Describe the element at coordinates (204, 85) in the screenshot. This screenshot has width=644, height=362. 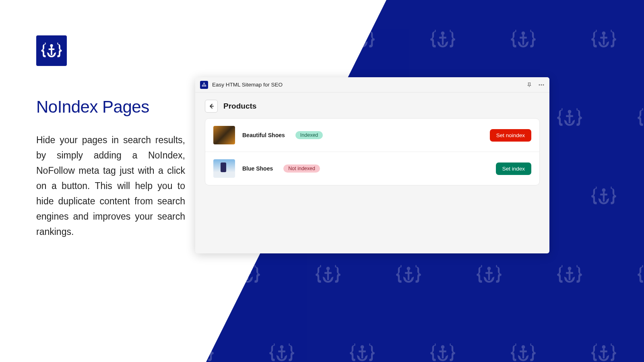
I see `app-icon` at that location.